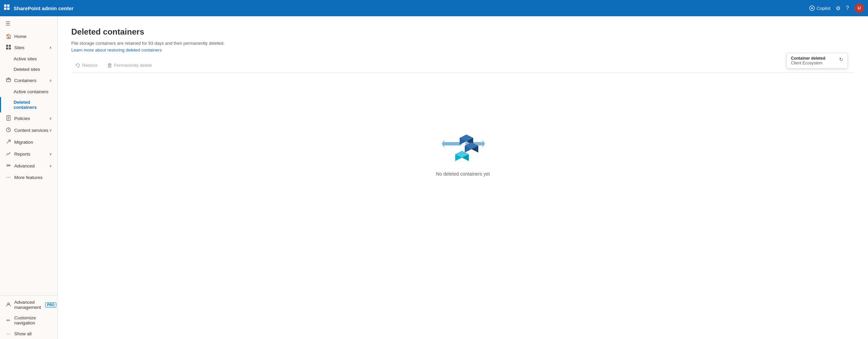 This screenshot has height=339, width=868. Describe the element at coordinates (8, 154) in the screenshot. I see `reports-icon` at that location.